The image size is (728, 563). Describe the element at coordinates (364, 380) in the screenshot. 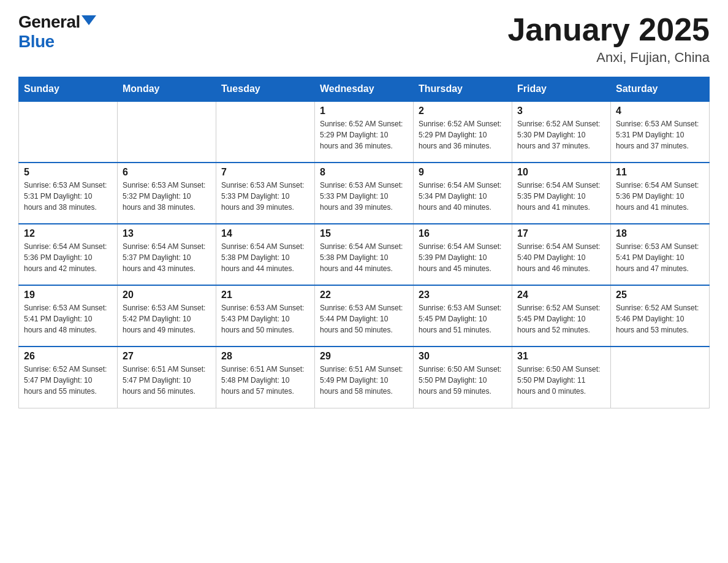

I see `day-info: Sunrise: 6:51 AM Sunset: 5:49 PM Dayligh…` at that location.